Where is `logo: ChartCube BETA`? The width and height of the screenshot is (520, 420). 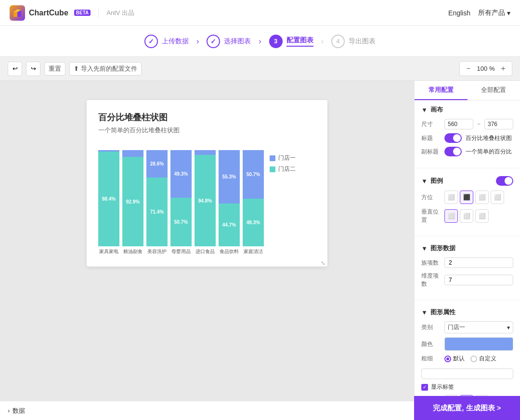
logo: ChartCube BETA is located at coordinates (50, 13).